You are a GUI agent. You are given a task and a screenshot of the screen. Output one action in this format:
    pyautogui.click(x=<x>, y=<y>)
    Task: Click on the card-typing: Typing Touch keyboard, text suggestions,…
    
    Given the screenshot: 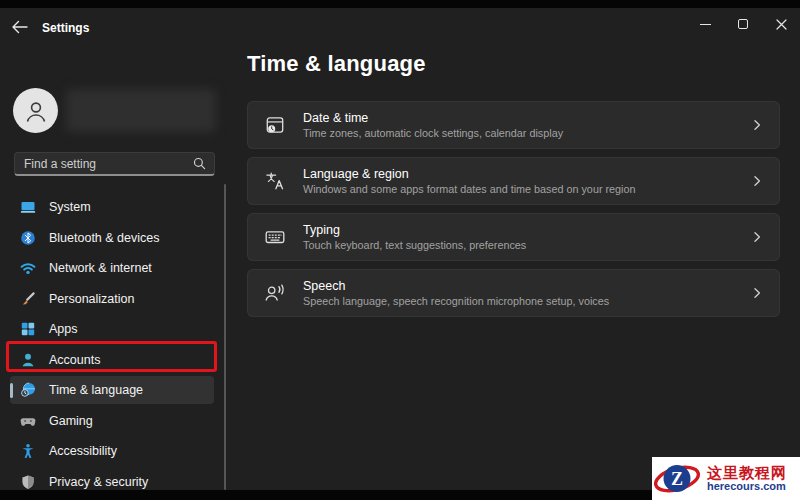 What is the action you would take?
    pyautogui.click(x=514, y=237)
    